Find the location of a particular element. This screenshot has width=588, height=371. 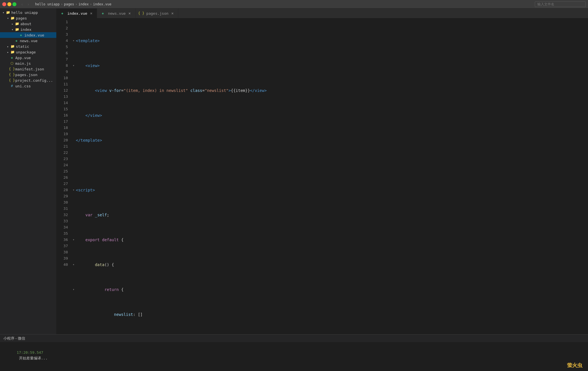

maximize-btn is located at coordinates (14, 4).